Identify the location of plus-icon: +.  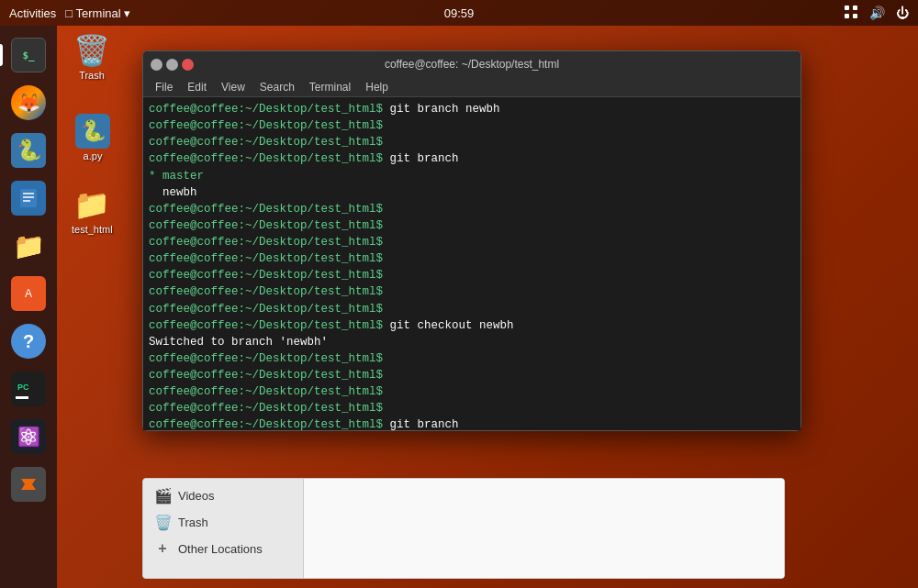
(162, 549).